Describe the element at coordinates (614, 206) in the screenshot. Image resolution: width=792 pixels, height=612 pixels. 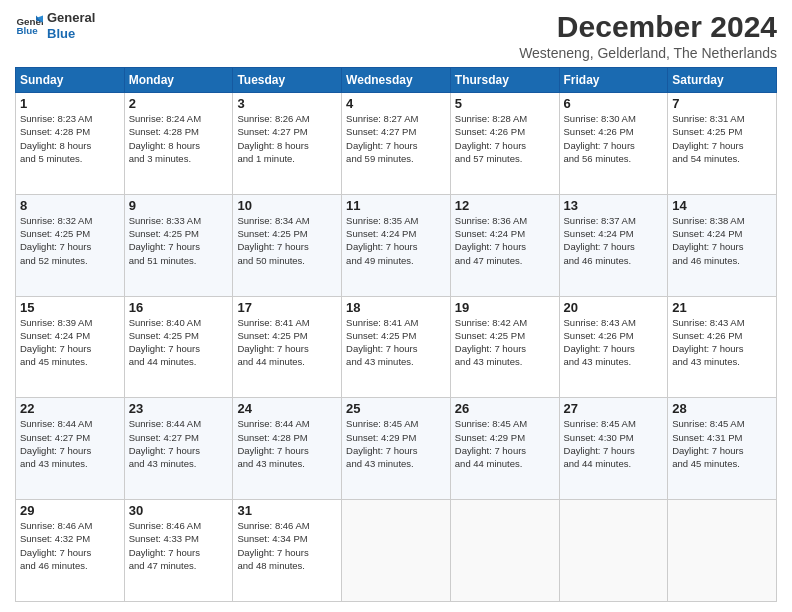
I see `day-number: 13` at that location.